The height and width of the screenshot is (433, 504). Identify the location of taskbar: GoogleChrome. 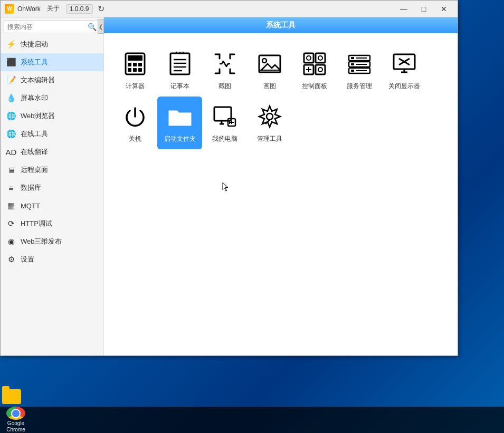
(252, 420).